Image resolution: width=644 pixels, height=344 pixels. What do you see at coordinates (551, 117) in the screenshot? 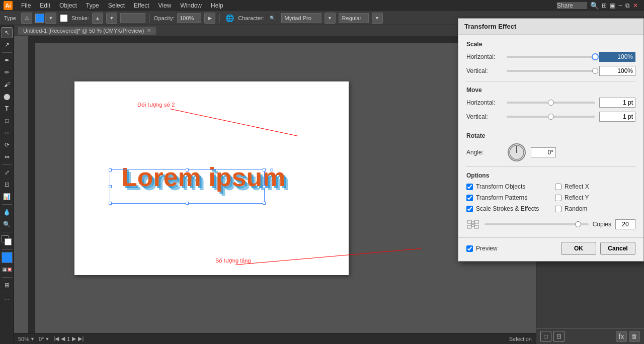
I see `move-v-slider` at bounding box center [551, 117].